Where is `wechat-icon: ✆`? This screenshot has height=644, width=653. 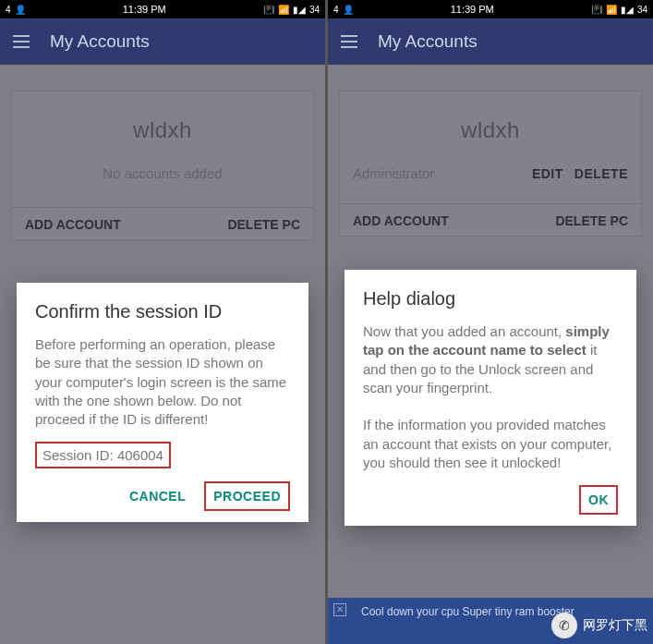
wechat-icon: ✆ is located at coordinates (564, 626).